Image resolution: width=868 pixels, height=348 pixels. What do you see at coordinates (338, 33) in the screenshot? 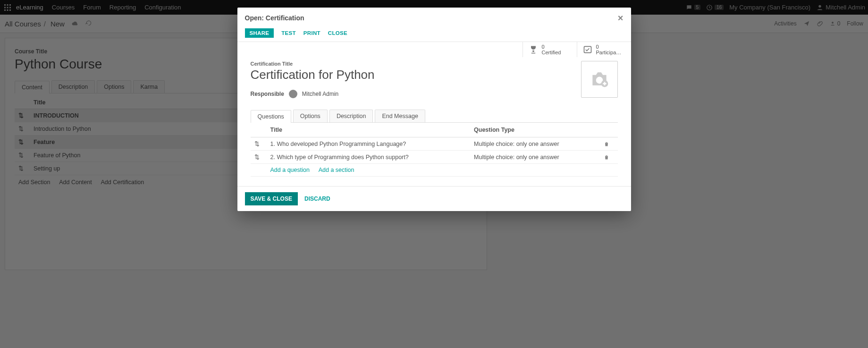
I see `close-button: CLOSE` at bounding box center [338, 33].